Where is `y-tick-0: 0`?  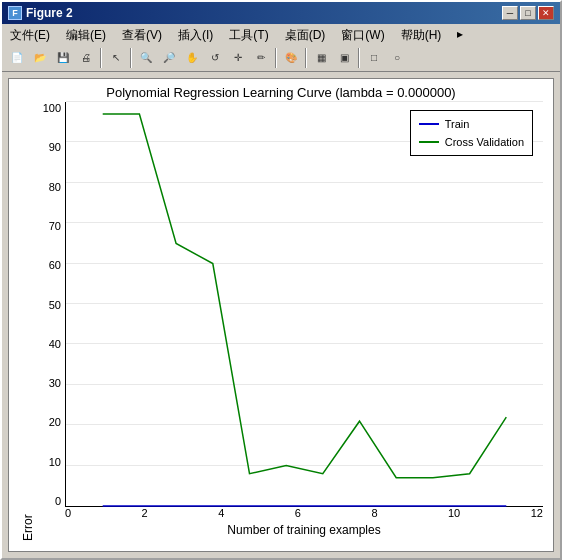
y-tick-0: 0 is located at coordinates (49, 501).